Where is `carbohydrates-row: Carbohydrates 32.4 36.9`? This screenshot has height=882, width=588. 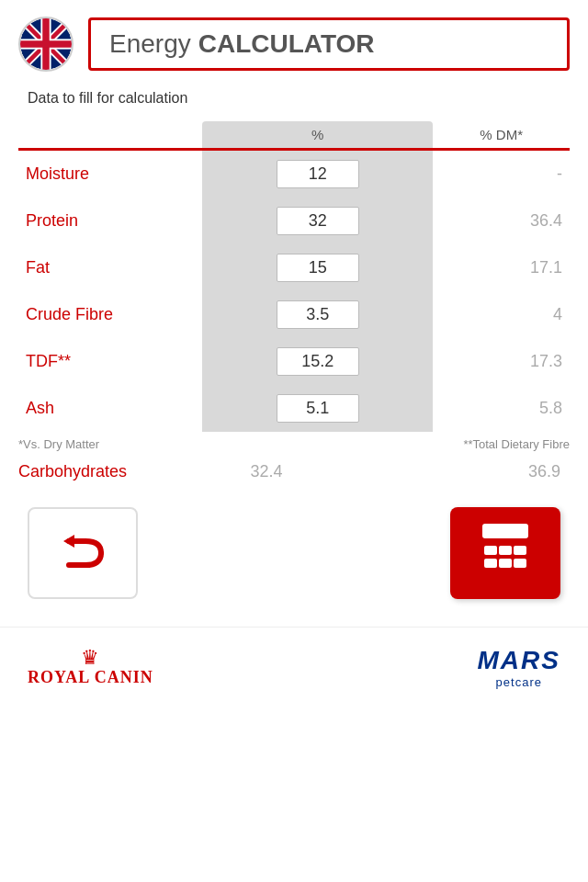 carbohydrates-row: Carbohydrates 32.4 36.9 is located at coordinates (294, 476).